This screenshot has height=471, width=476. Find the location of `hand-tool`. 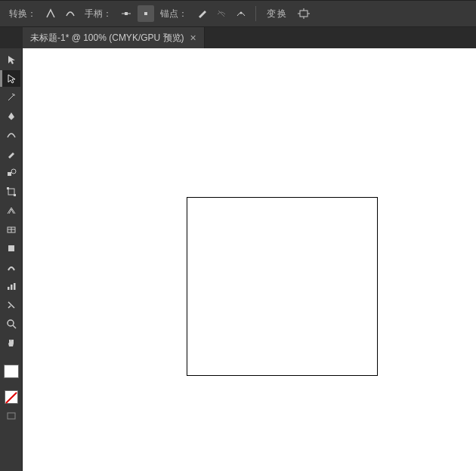

hand-tool is located at coordinates (11, 343).